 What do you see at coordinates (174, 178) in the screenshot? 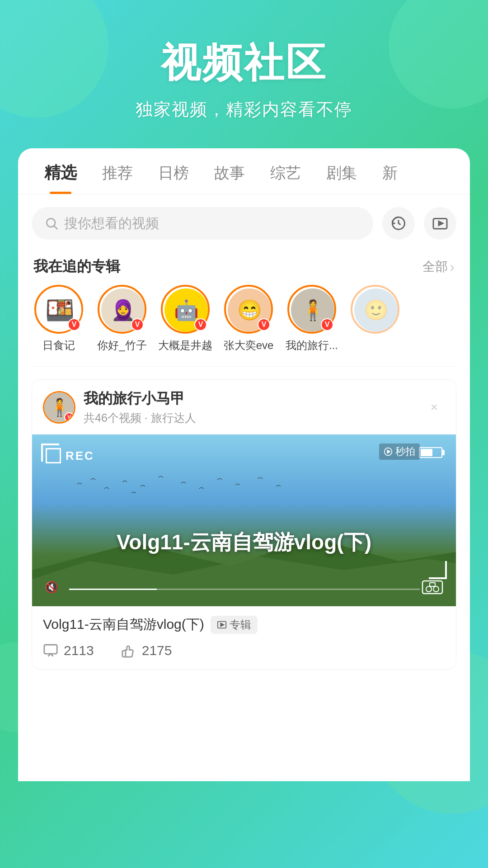
I see `tab-ranking: 日榜` at bounding box center [174, 178].